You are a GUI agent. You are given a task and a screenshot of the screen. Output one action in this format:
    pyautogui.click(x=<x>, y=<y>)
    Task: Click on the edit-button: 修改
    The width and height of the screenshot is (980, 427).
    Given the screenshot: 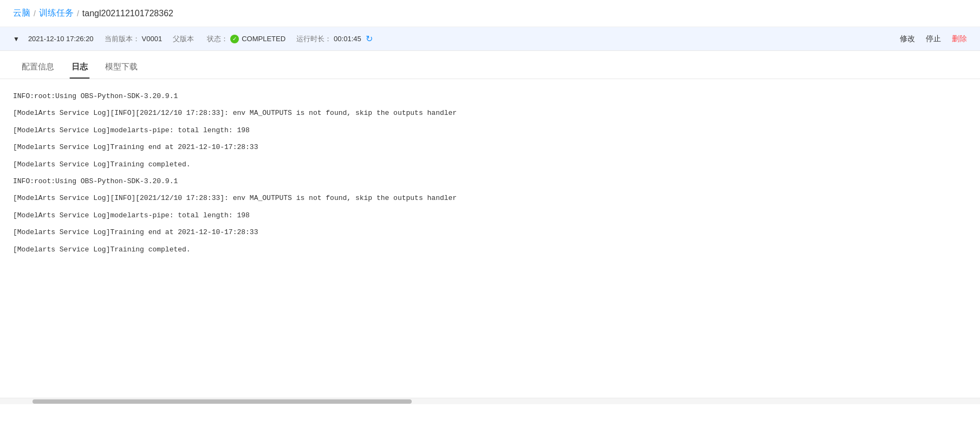 What is the action you would take?
    pyautogui.click(x=907, y=39)
    